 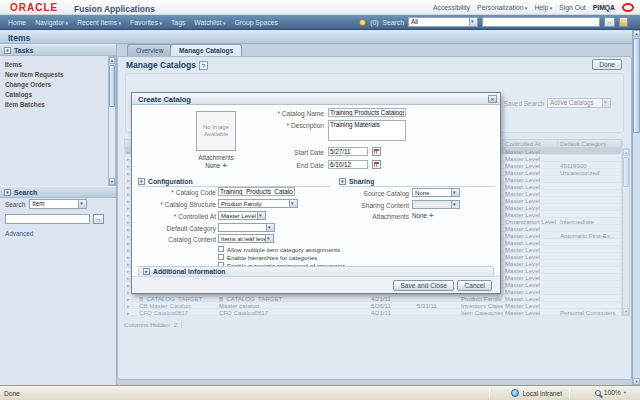 What do you see at coordinates (316, 99) in the screenshot?
I see `dialog-title-bar: Create Catalog` at bounding box center [316, 99].